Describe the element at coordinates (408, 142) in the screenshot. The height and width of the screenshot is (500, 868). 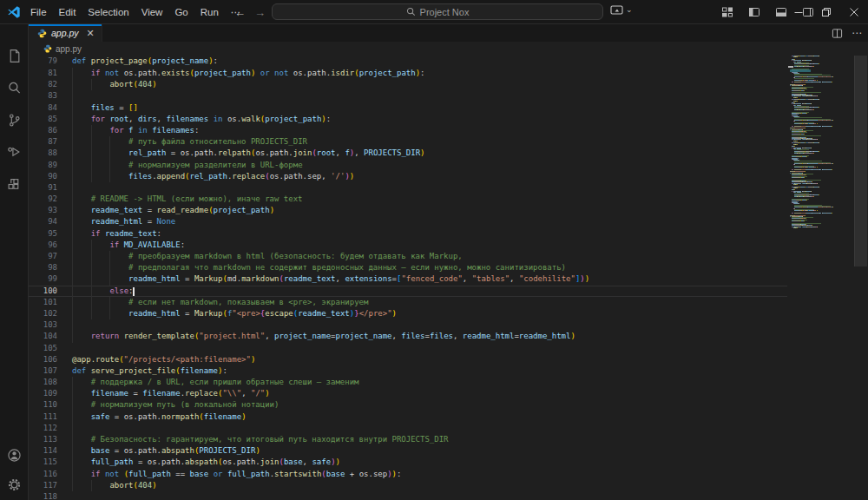
I see `code-line: 87 # путь файла относительно PROJECTS_DI…` at that location.